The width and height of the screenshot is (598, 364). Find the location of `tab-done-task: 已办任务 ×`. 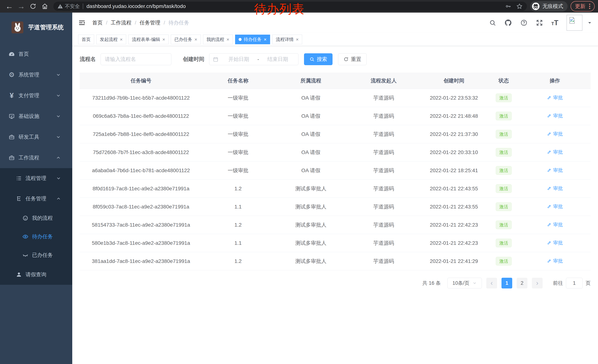

tab-done-task: 已办任务 × is located at coordinates (186, 39).